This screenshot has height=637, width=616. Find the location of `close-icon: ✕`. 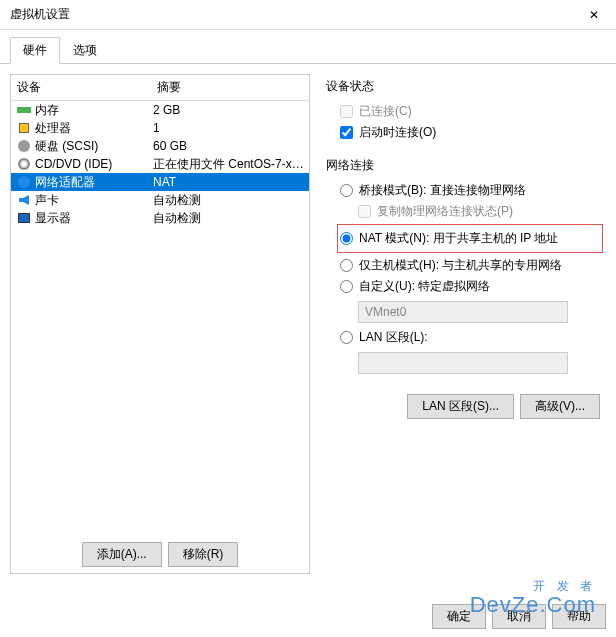

close-icon: ✕ is located at coordinates (594, 15).